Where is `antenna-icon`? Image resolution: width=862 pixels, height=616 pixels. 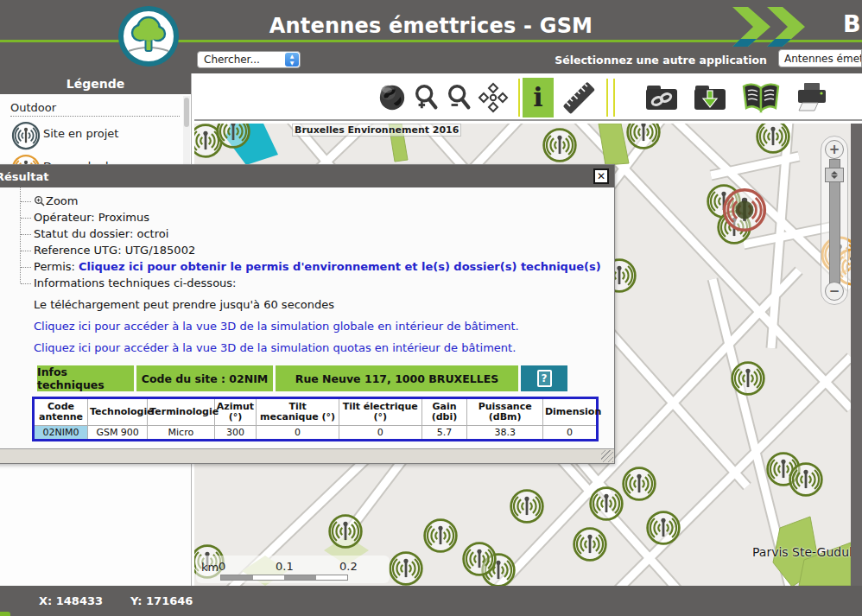 antenna-icon is located at coordinates (26, 136).